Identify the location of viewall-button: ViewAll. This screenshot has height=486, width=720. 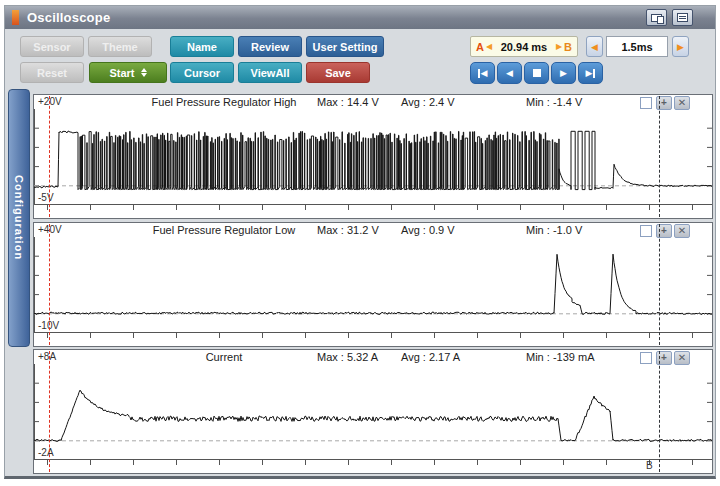
(270, 72).